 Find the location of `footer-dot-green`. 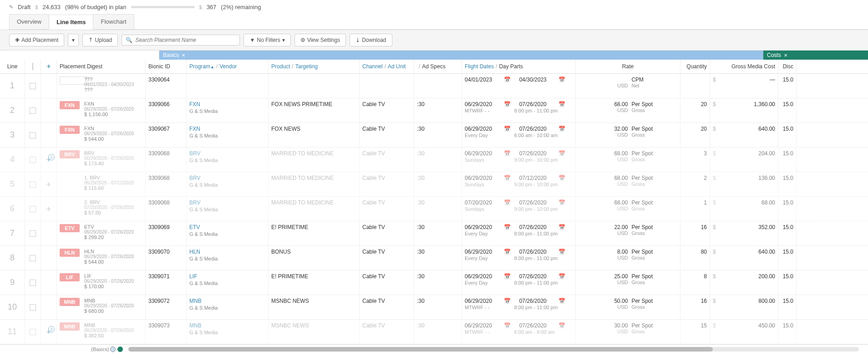

footer-dot-green is located at coordinates (120, 349).